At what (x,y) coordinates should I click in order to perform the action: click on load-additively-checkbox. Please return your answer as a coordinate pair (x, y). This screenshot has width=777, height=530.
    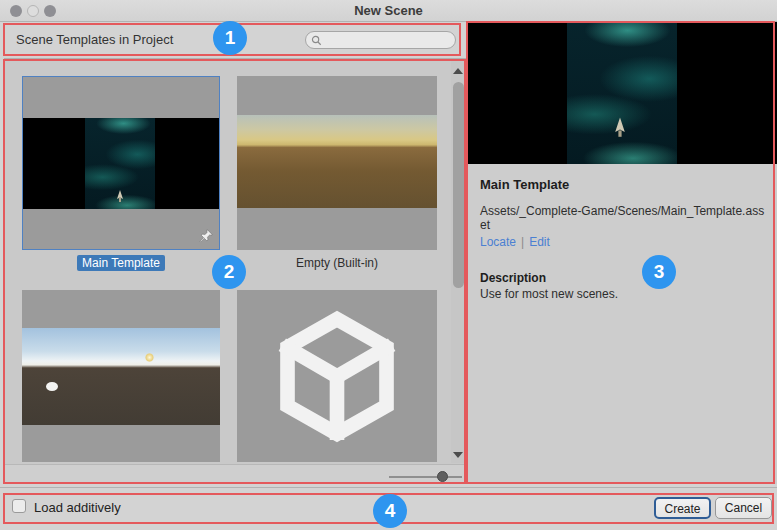
    Looking at the image, I should click on (19, 506).